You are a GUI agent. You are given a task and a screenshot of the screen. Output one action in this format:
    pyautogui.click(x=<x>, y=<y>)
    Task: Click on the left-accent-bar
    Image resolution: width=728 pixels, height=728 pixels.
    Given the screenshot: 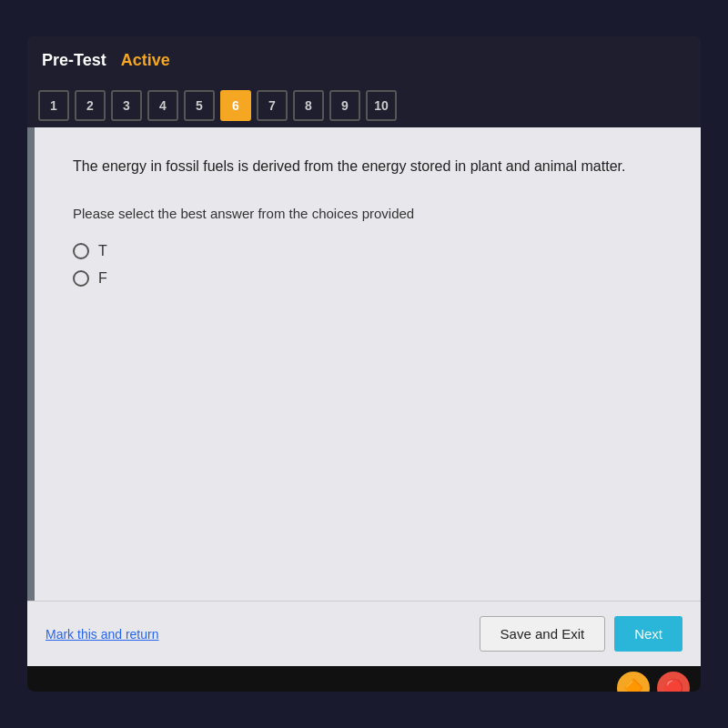 What is the action you would take?
    pyautogui.click(x=31, y=364)
    